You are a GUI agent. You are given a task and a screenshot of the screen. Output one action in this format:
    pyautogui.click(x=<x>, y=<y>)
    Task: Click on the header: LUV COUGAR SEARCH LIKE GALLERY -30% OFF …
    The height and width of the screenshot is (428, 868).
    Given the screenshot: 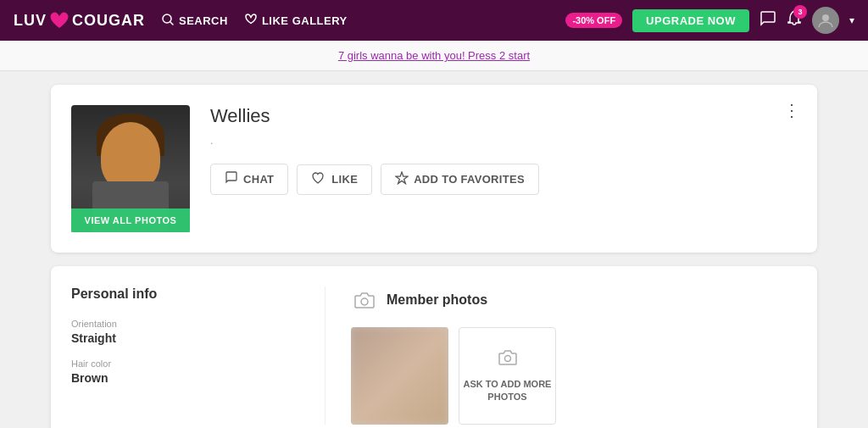 What is the action you would take?
    pyautogui.click(x=434, y=20)
    